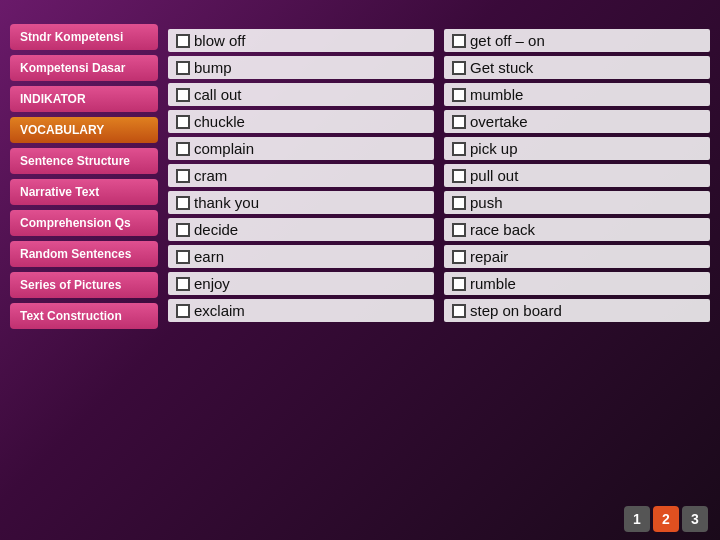 Image resolution: width=720 pixels, height=540 pixels. I want to click on vocab-item: bump, so click(301, 68).